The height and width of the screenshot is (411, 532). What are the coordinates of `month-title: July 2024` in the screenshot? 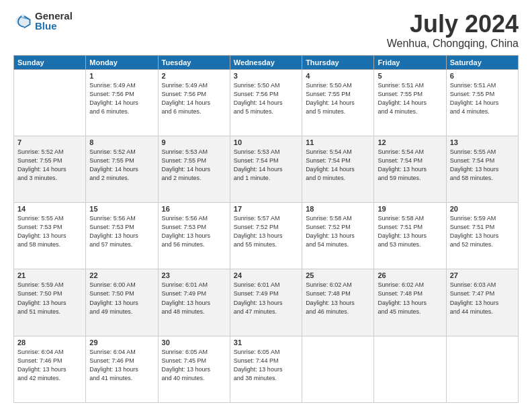 It's located at (453, 24).